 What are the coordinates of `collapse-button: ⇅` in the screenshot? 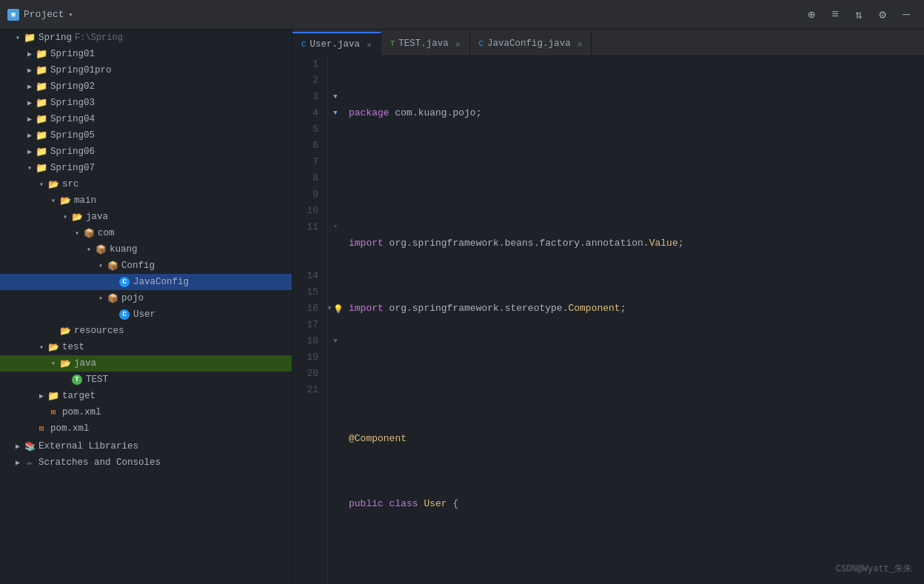 It's located at (859, 15).